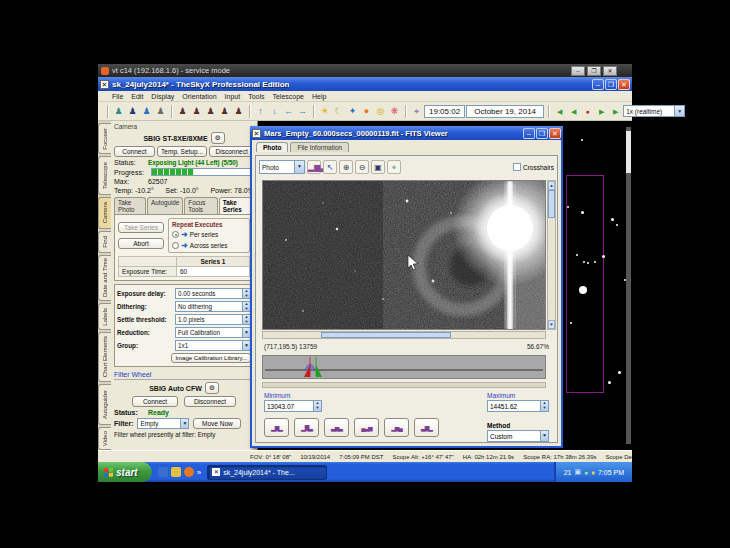 The width and height of the screenshot is (730, 548). What do you see at coordinates (396, 428) in the screenshot?
I see `stretch-preset-5-button: ▂▅▄` at bounding box center [396, 428].